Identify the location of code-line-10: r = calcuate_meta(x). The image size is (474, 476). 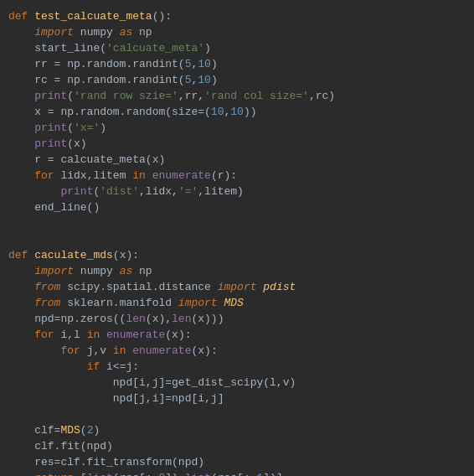
(237, 159).